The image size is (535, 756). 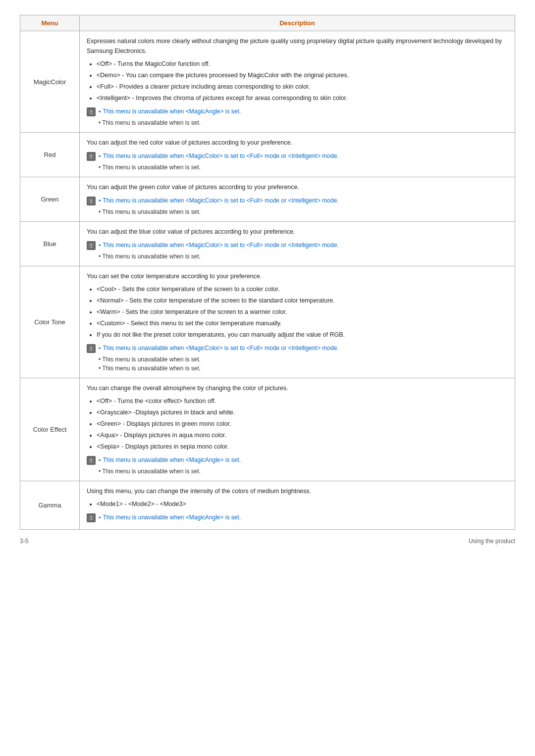 What do you see at coordinates (50, 322) in the screenshot?
I see `menu-name-cell: Color Tone` at bounding box center [50, 322].